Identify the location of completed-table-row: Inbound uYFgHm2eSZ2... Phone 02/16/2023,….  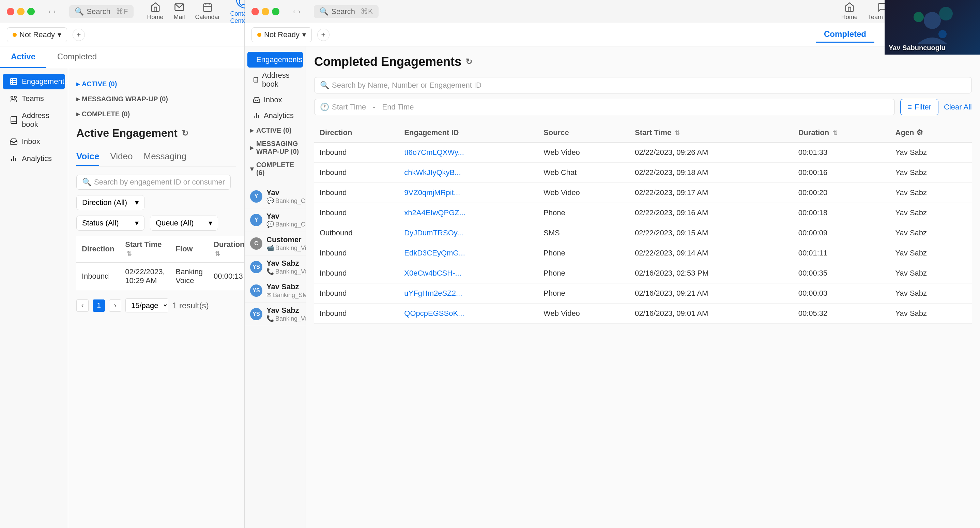
(643, 294).